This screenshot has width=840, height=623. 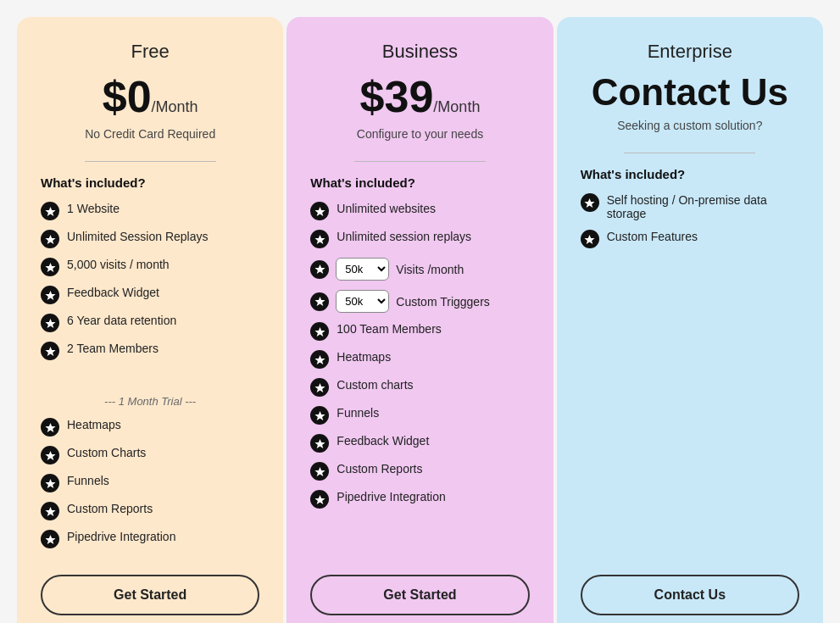 I want to click on list-item: Custom Features, so click(x=690, y=239).